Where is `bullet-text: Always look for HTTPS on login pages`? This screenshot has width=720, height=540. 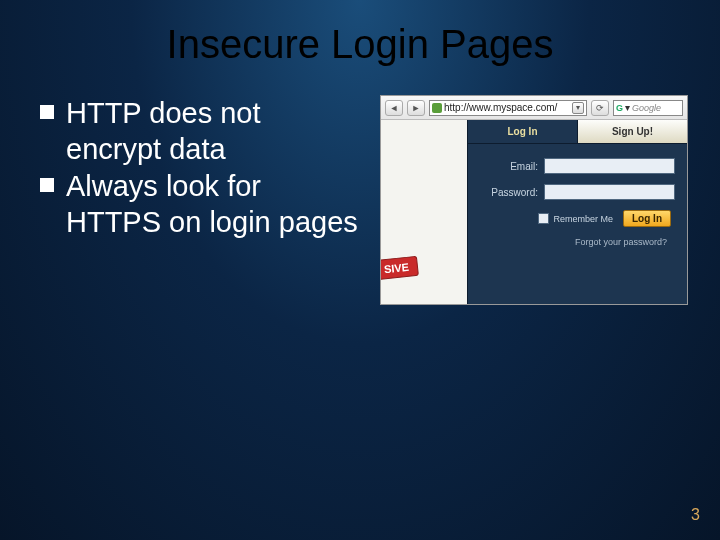 bullet-text: Always look for HTTPS on login pages is located at coordinates (213, 204).